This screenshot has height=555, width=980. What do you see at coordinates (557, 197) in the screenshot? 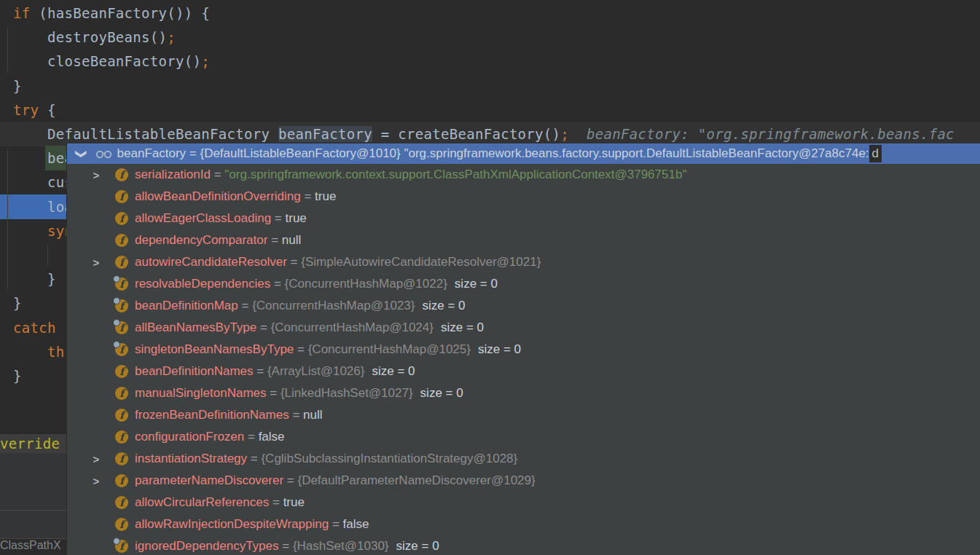
I see `variable-text: allowBeanDefinitionOverriding = true` at bounding box center [557, 197].